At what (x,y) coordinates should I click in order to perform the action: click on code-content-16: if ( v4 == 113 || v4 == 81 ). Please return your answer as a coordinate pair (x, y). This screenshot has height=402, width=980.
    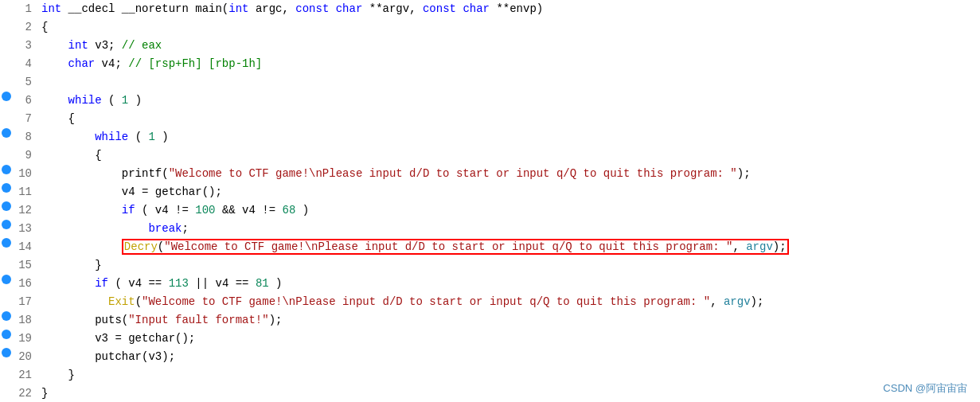
    Looking at the image, I should click on (510, 283).